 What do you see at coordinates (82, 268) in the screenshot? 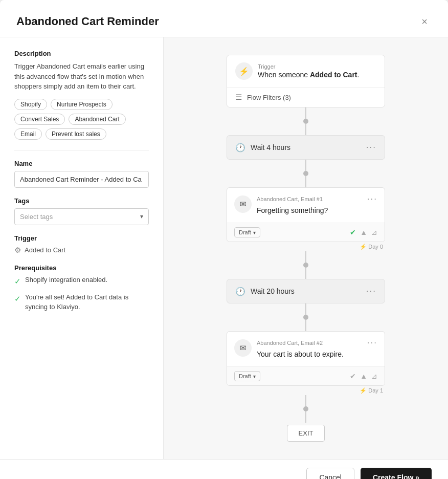
I see `prerequisites-label: Prerequisites` at bounding box center [82, 268].